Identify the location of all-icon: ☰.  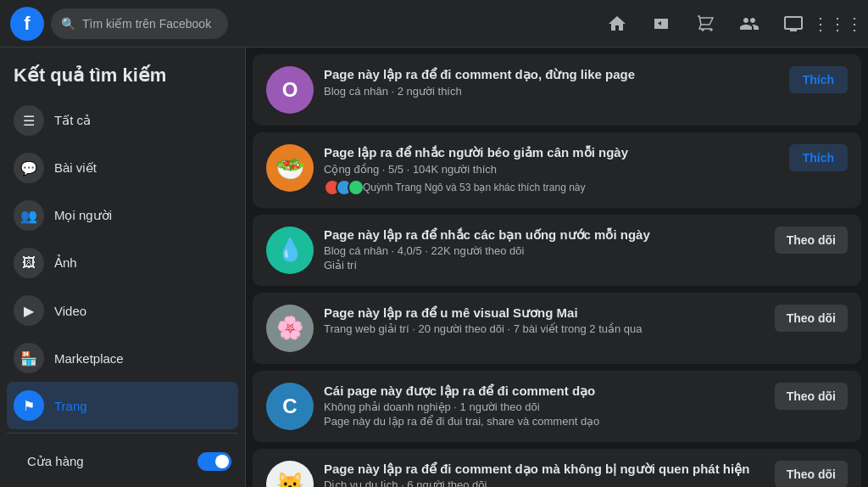
(29, 120).